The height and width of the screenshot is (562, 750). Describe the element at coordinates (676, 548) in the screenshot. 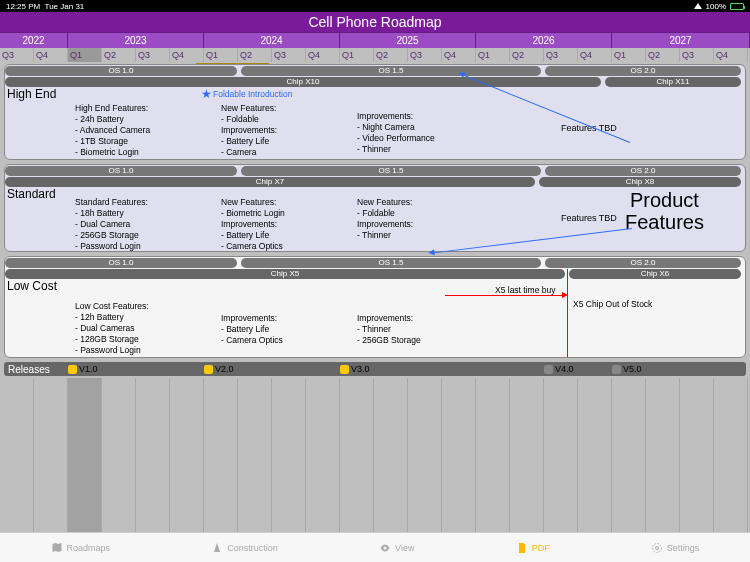

I see `tab-settings: Settings` at that location.